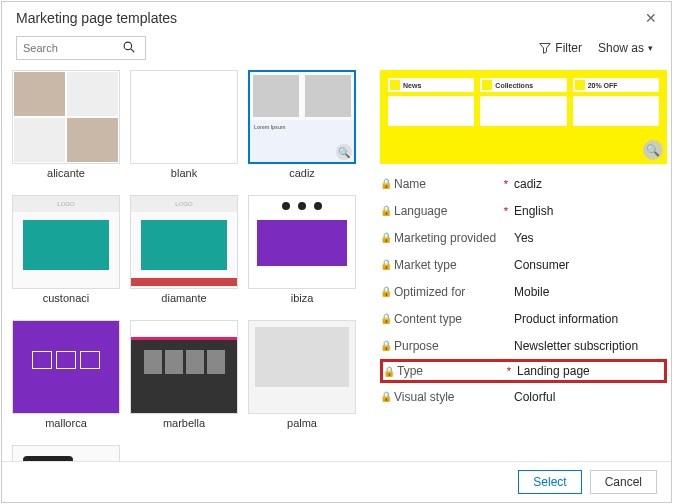 This screenshot has width=673, height=504. Describe the element at coordinates (524, 346) in the screenshot. I see `property-row: 🔒PurposeNewsletter subscription` at that location.